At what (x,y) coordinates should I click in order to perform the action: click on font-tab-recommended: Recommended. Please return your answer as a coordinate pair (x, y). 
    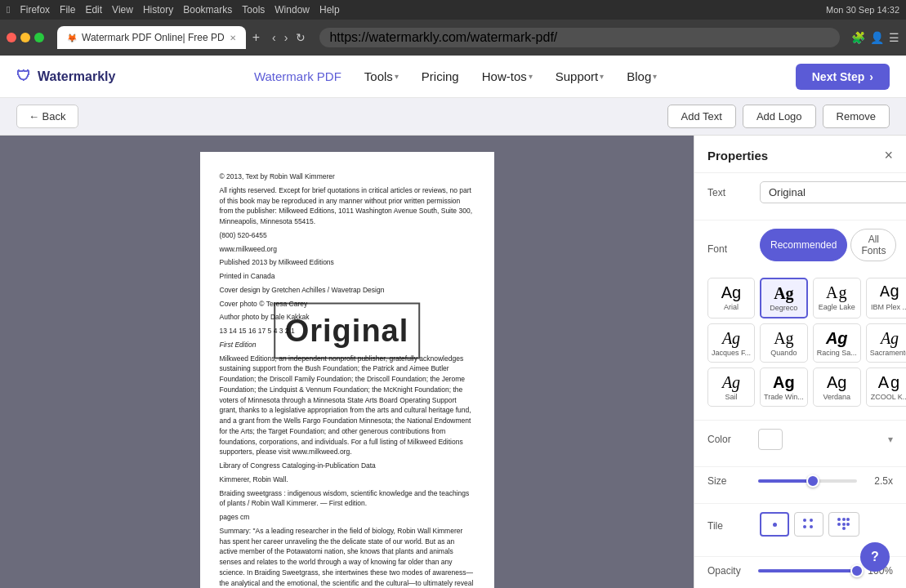
    Looking at the image, I should click on (804, 245).